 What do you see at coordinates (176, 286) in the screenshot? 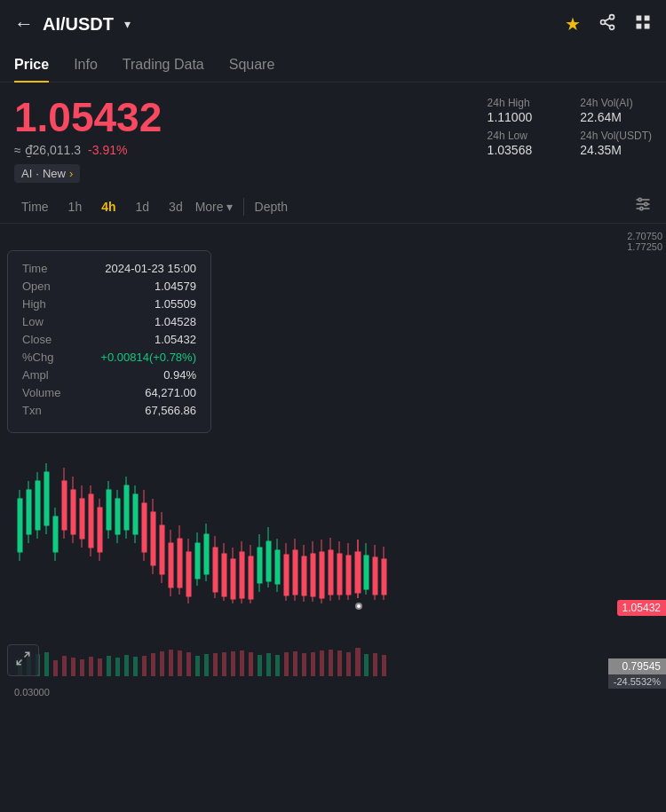
I see `tooltip-open-value: 1.04579` at bounding box center [176, 286].